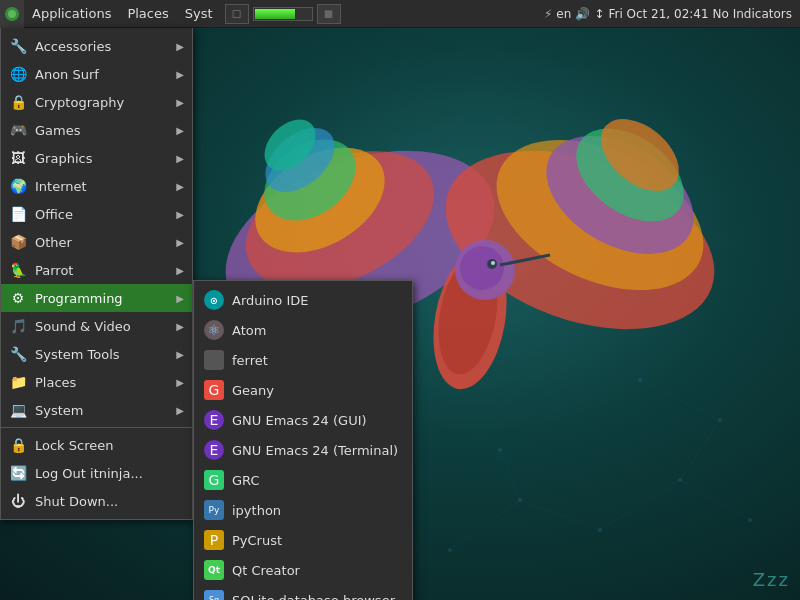 The height and width of the screenshot is (600, 800). I want to click on taskbar-right: ⚡ en 🔊 ↕ Fri Oct 21, 02:41 No Indicators, so click(672, 14).